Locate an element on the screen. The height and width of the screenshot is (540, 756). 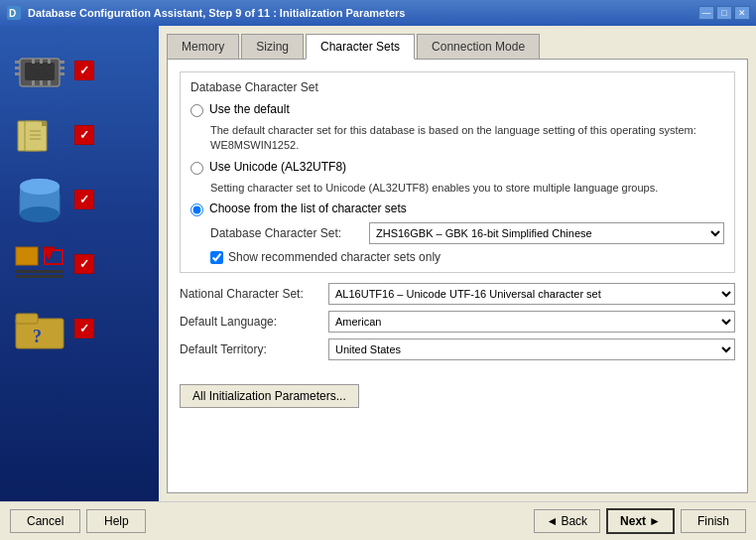
default-language-select: American English French German Spanish is located at coordinates (532, 322).